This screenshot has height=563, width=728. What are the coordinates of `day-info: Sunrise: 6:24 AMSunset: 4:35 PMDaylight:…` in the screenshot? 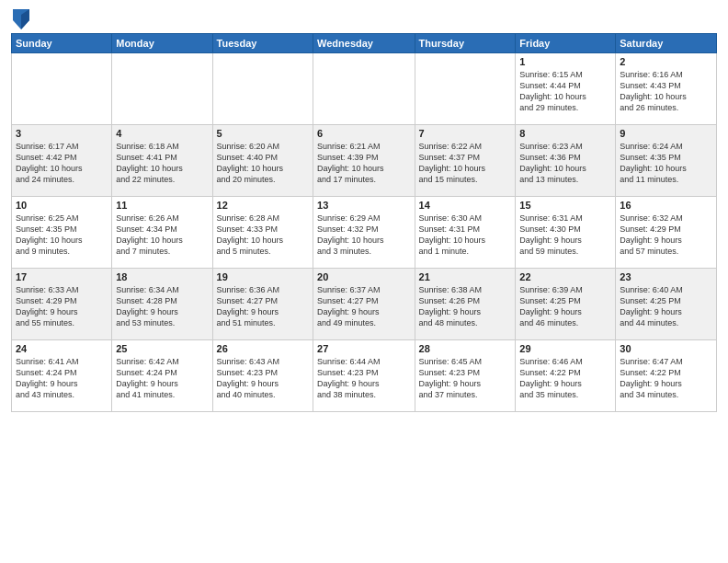 It's located at (665, 164).